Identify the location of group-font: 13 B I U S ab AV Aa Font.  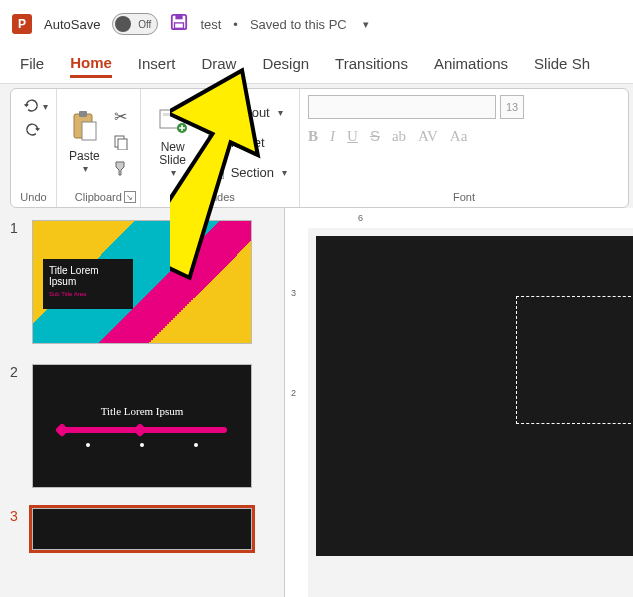
(464, 148).